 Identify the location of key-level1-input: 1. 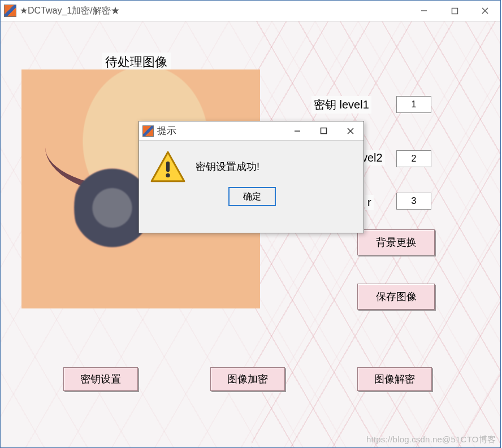
(414, 105).